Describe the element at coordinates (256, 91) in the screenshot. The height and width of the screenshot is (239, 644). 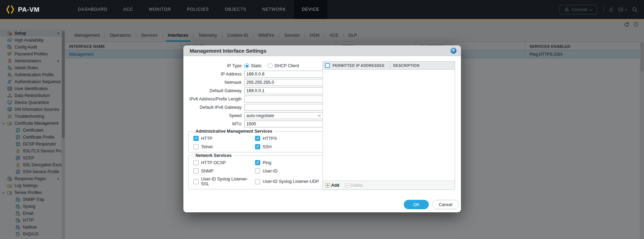
I see `default-gateway-row: Default Gateway` at that location.